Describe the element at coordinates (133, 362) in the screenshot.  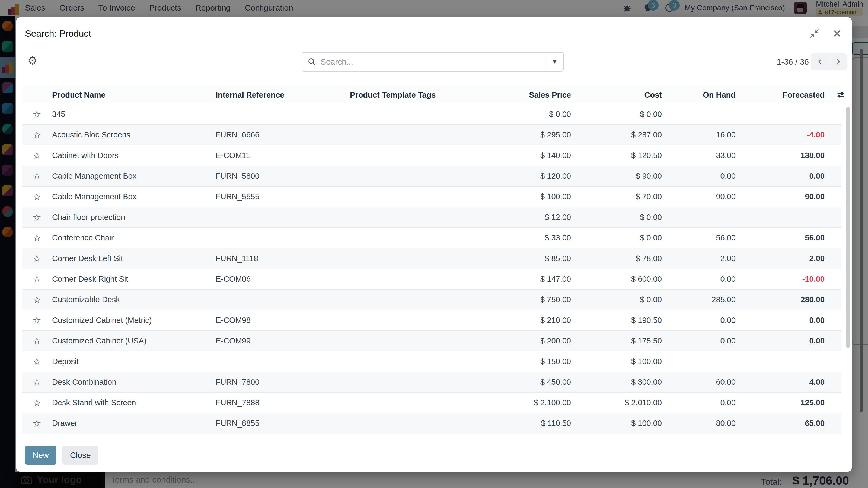
I see `cell-product-name: Deposit` at that location.